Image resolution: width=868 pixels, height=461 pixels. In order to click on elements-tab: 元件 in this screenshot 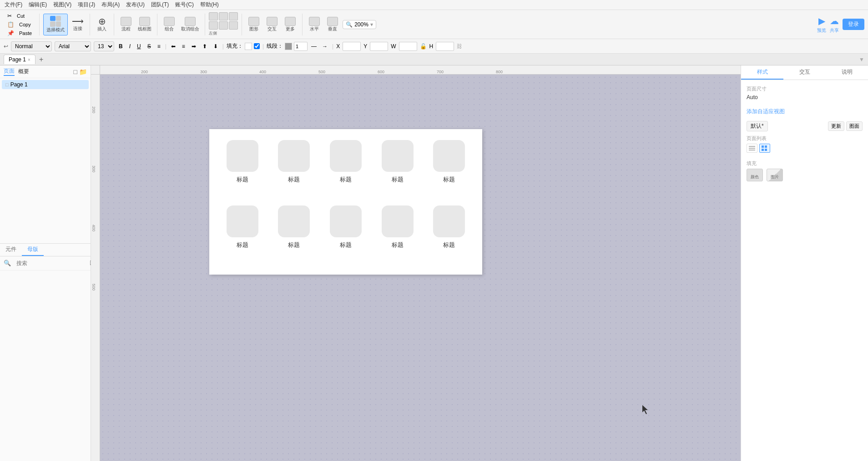, I will do `click(11, 250)`.